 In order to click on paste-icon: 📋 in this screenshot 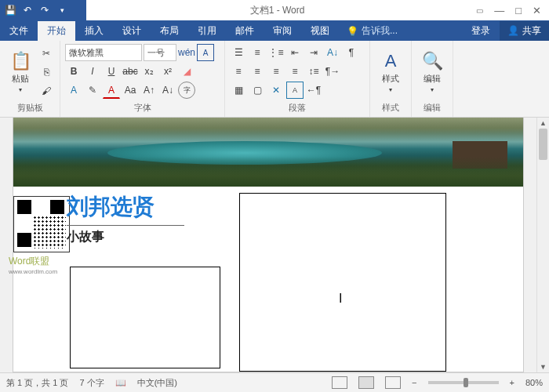, I will do `click(20, 61)`.